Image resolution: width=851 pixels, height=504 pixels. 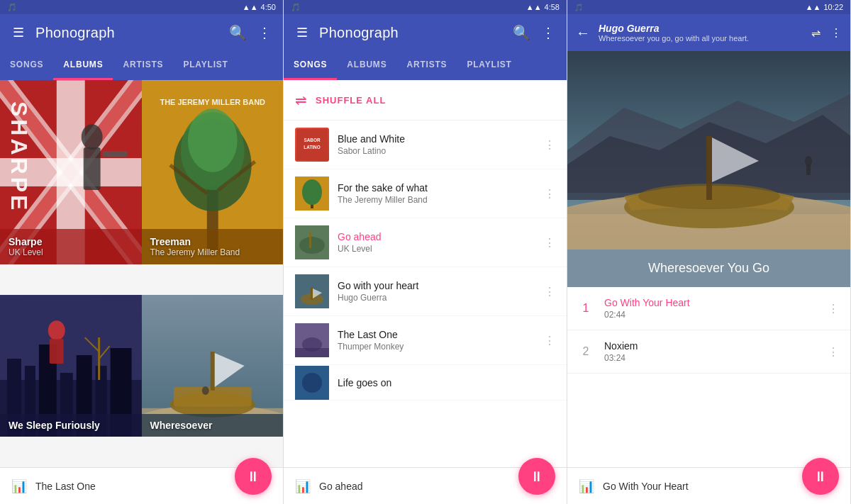 I want to click on track-item-2: 2 Noxiem 03:24 ⋮, so click(x=709, y=352).